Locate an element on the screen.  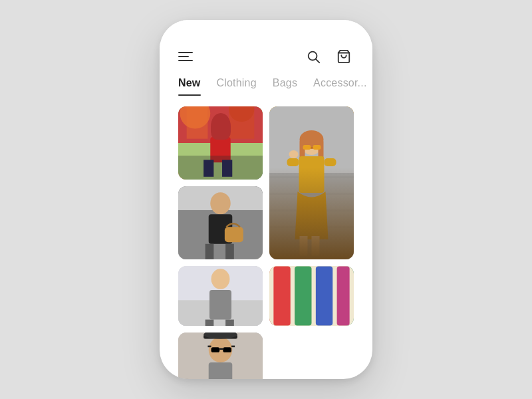
header-icons is located at coordinates (329, 57).